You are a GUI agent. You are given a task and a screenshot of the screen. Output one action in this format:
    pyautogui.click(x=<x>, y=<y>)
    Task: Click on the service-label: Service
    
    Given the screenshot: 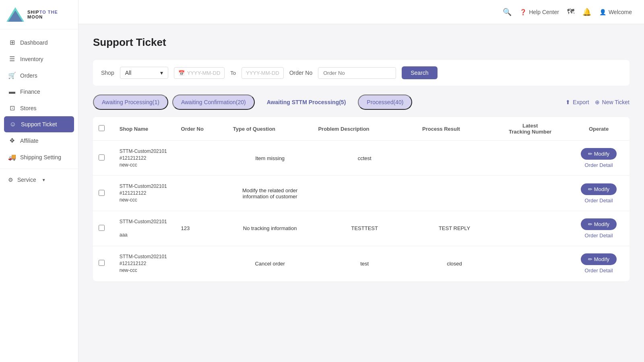 What is the action you would take?
    pyautogui.click(x=27, y=180)
    